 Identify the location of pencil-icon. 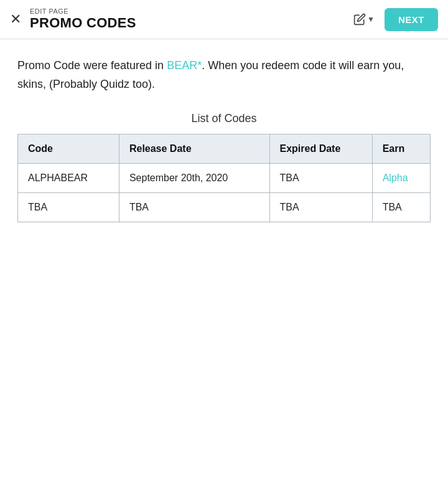
(360, 19).